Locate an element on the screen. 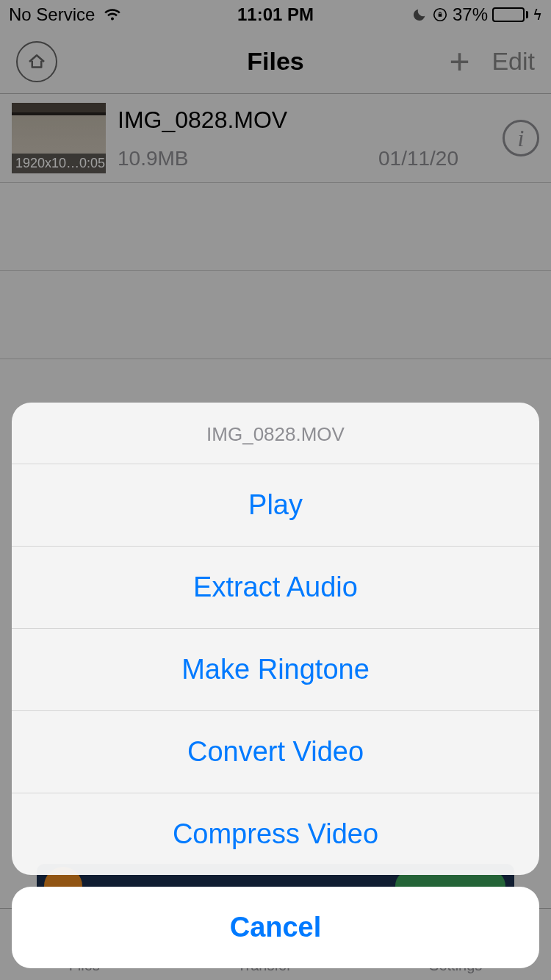 The image size is (551, 980). action-extract-audio: Extract Audio is located at coordinates (276, 588).